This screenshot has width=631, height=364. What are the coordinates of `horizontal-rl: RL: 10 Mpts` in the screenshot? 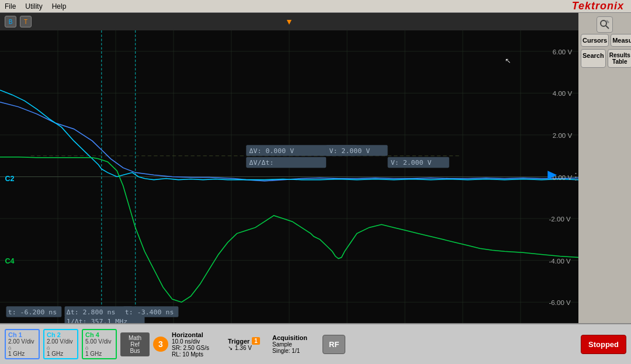 It's located at (198, 354).